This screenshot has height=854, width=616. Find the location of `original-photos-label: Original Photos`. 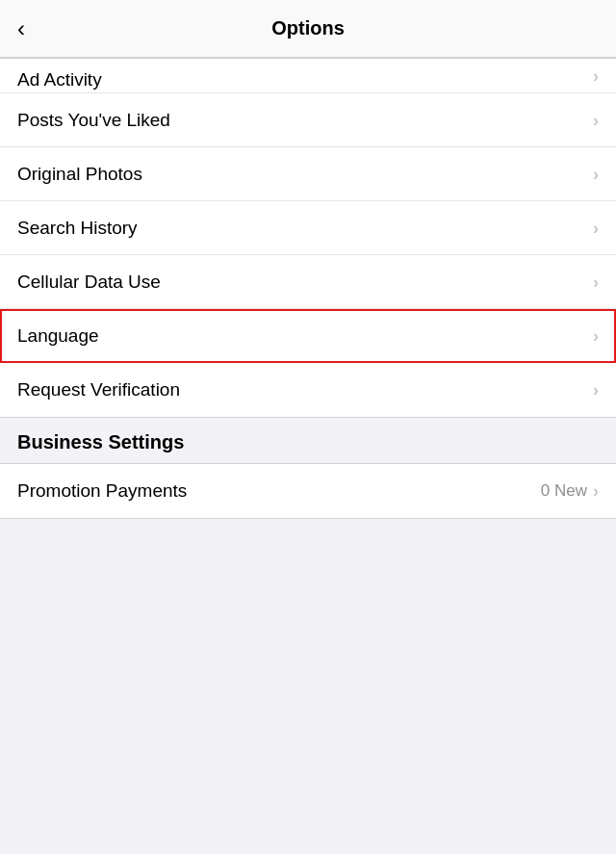

original-photos-label: Original Photos is located at coordinates (80, 174).